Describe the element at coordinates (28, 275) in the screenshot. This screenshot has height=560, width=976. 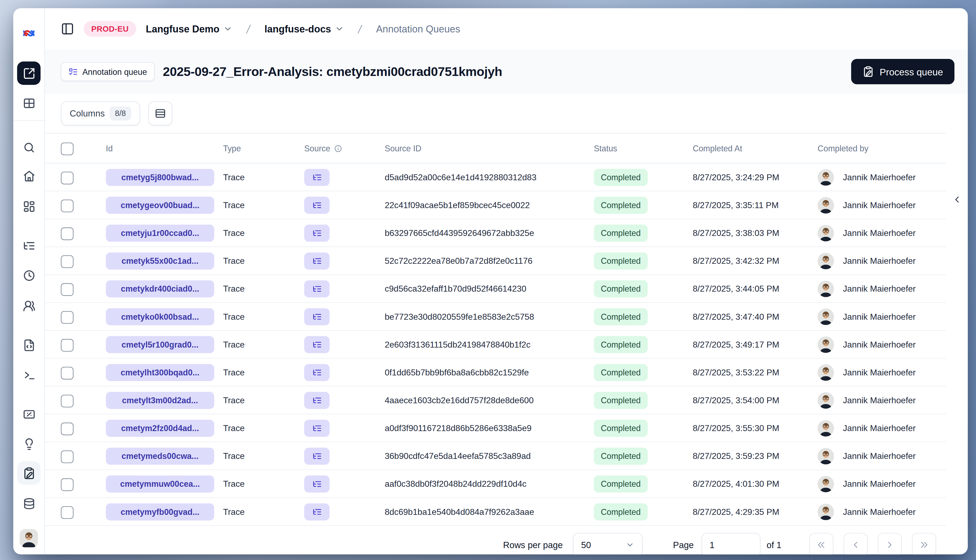
I see `sidebar-item-sessions` at that location.